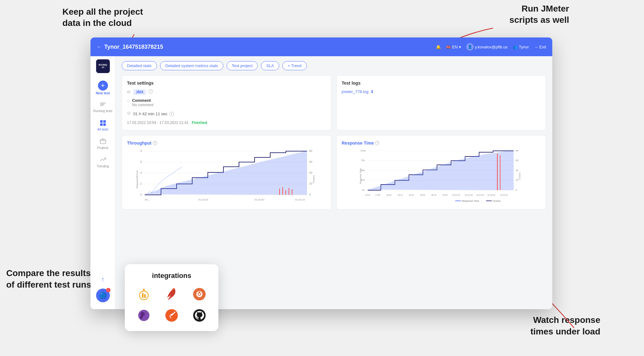  I want to click on throughput-info-icon: ?, so click(155, 143).